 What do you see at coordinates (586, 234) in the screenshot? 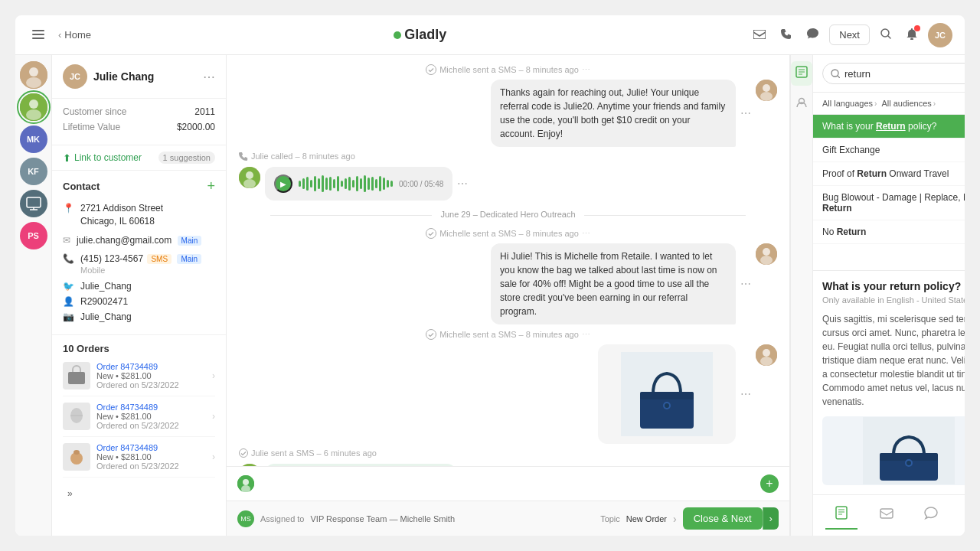
I see `meta-more-2: ⋯` at bounding box center [586, 234].